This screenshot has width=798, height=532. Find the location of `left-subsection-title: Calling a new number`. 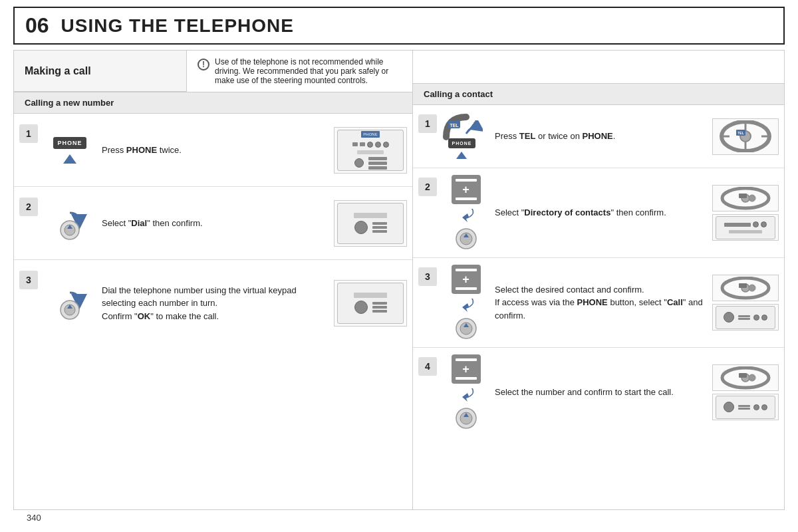

left-subsection-title: Calling a new number is located at coordinates (69, 102).